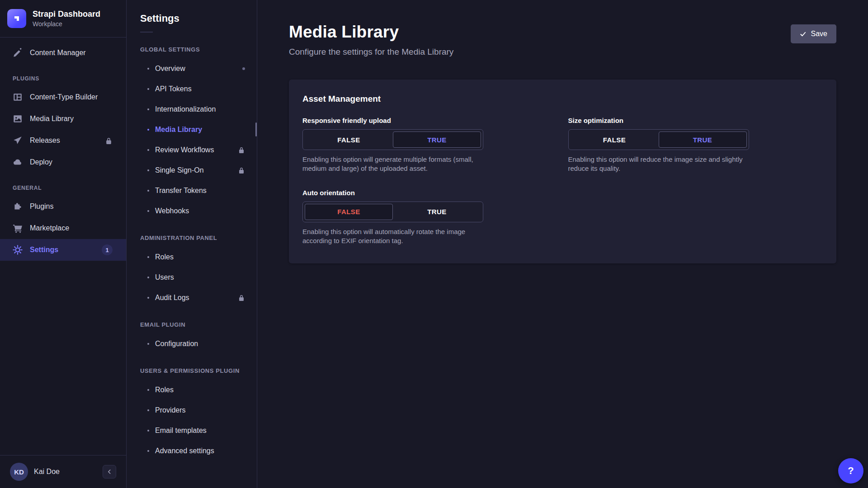 This screenshot has height=488, width=868. What do you see at coordinates (66, 19) in the screenshot?
I see `brand-text: Strapi Dashboard Workplace` at bounding box center [66, 19].